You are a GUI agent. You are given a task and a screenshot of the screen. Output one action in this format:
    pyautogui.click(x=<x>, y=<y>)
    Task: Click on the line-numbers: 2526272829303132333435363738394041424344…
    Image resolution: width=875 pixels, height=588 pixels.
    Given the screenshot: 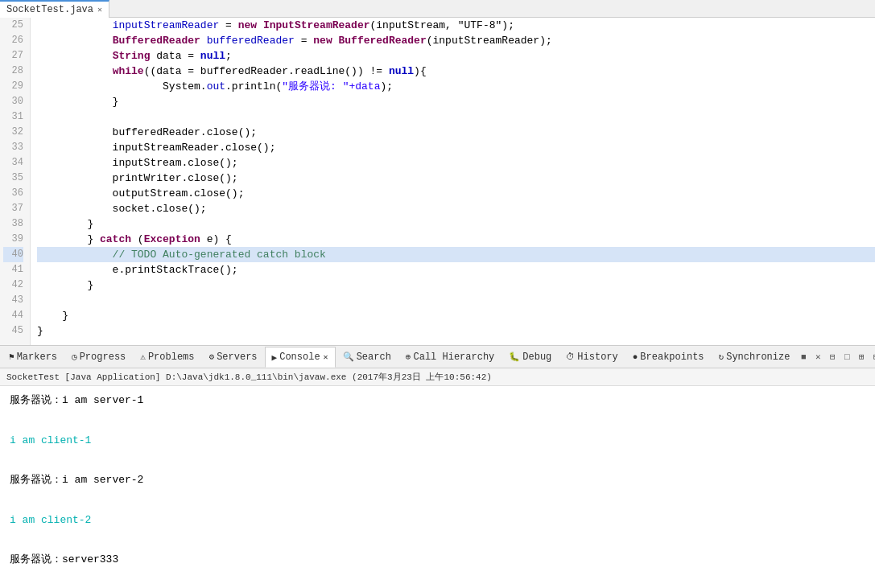 What is the action you would take?
    pyautogui.click(x=15, y=182)
    